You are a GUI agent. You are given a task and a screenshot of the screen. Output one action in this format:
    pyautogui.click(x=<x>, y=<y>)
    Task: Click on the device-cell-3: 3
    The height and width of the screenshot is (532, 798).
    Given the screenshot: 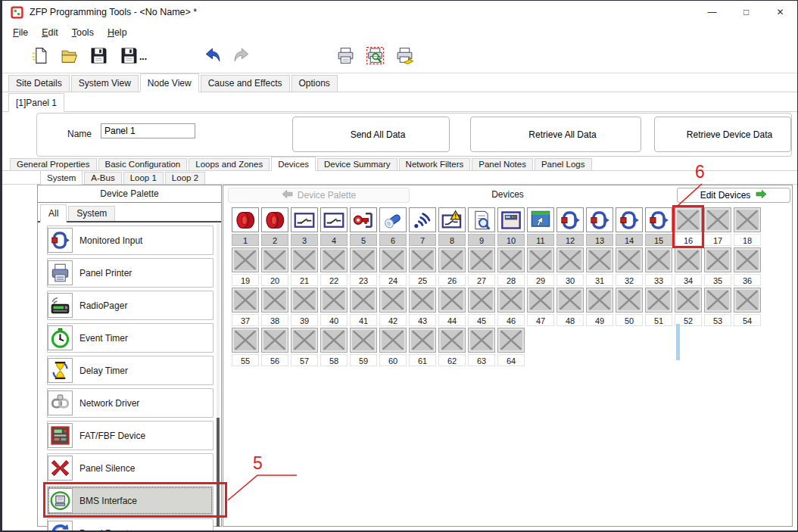 What is the action you would take?
    pyautogui.click(x=304, y=227)
    